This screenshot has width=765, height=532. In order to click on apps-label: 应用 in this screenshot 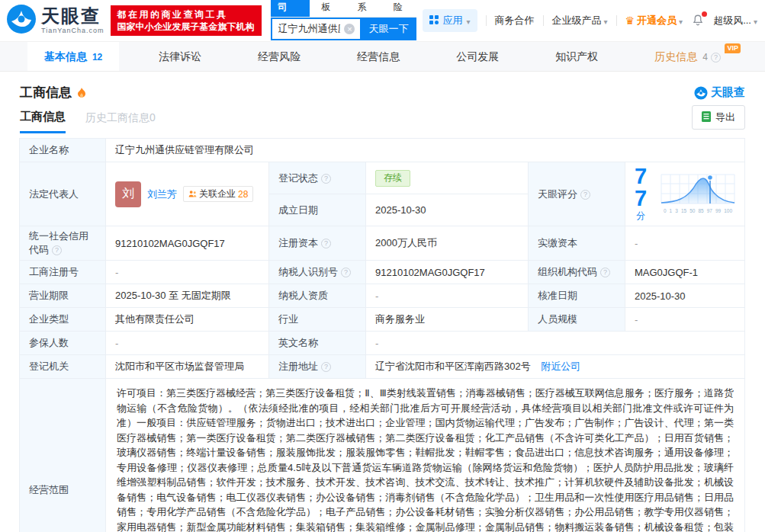, I will do `click(452, 21)`.